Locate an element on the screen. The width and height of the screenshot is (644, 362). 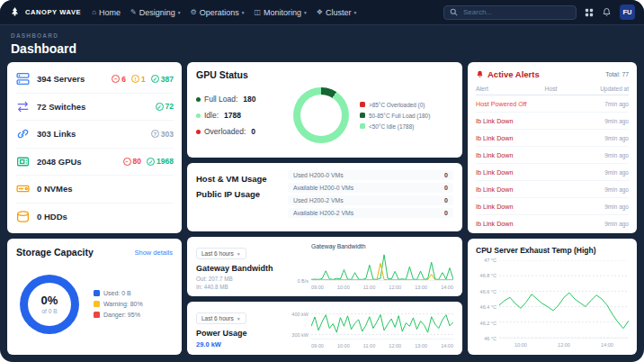
alerts-title: Active Alerts is located at coordinates (514, 74).